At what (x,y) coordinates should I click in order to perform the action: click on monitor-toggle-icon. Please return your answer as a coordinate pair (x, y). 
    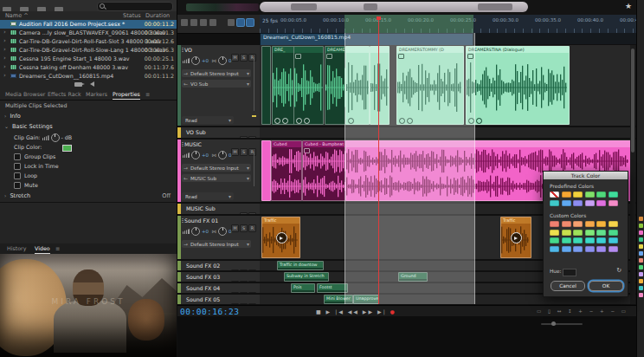
    Looking at the image, I should click on (250, 23).